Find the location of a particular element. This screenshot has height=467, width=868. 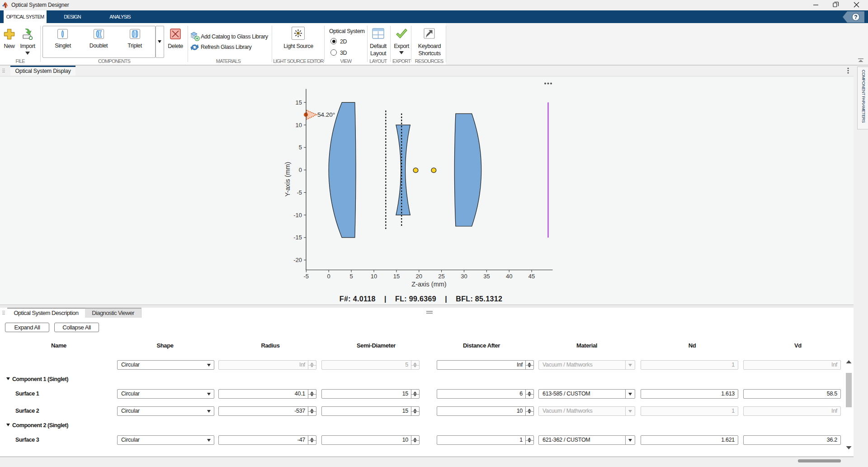

svg-text: 30 is located at coordinates (464, 276).